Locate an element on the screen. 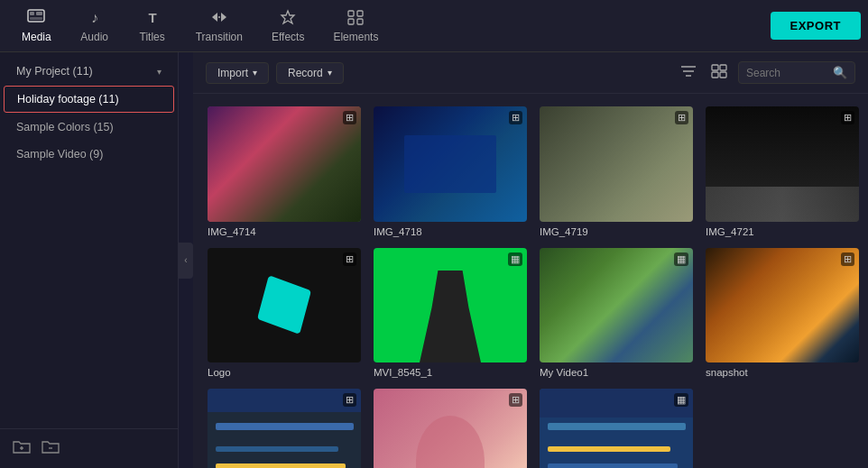 This screenshot has height=468, width=868. media-label: IMG_4718 is located at coordinates (450, 232).